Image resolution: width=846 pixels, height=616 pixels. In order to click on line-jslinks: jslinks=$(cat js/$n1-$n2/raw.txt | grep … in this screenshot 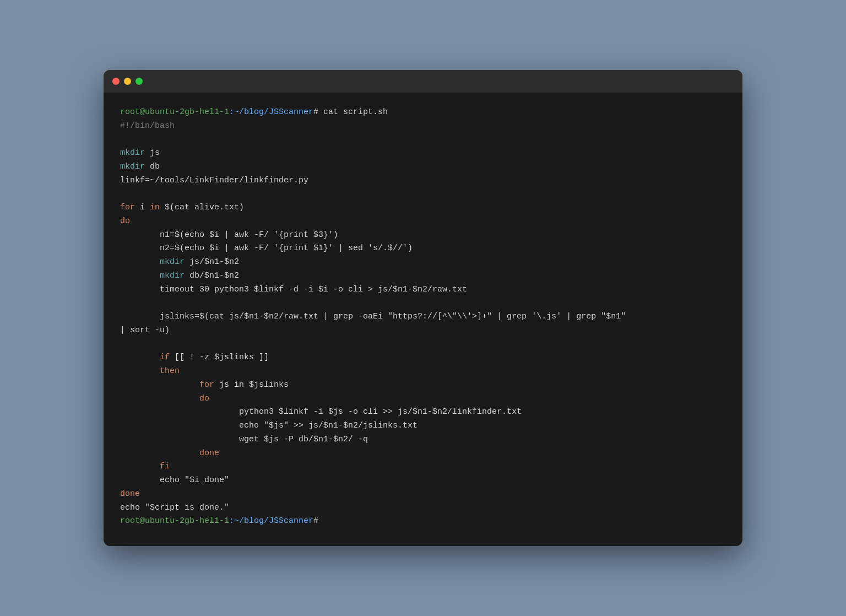, I will do `click(393, 316)`.